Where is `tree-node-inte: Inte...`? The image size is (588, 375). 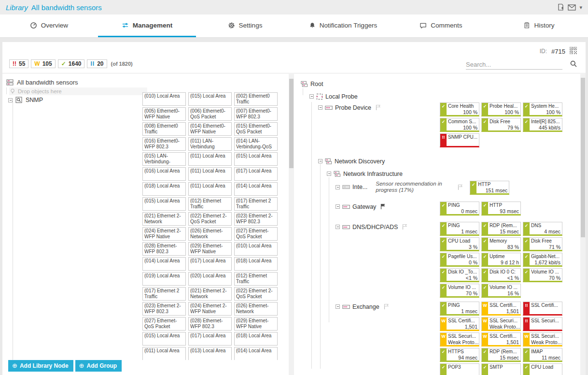
tree-node-inte: Inte... is located at coordinates (360, 187).